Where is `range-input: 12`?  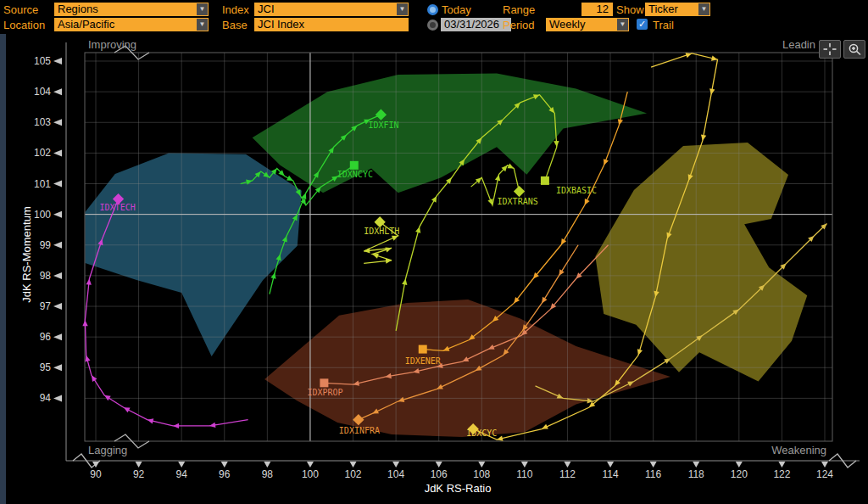
range-input: 12 is located at coordinates (597, 9).